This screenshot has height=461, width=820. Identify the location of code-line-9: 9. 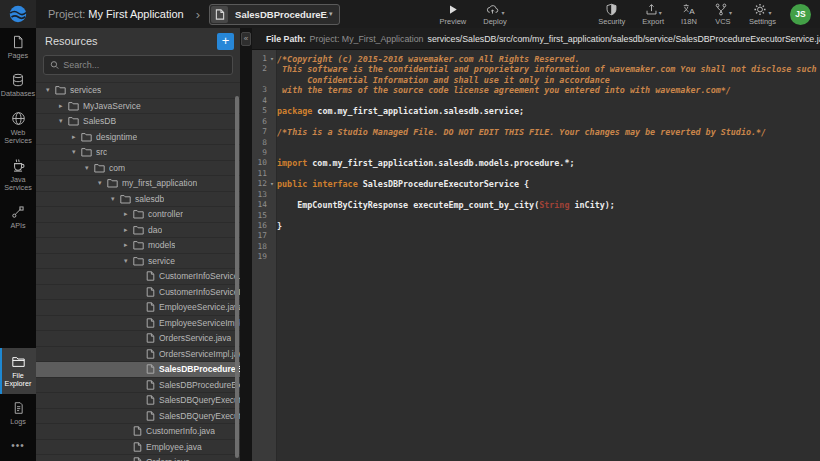
(536, 153).